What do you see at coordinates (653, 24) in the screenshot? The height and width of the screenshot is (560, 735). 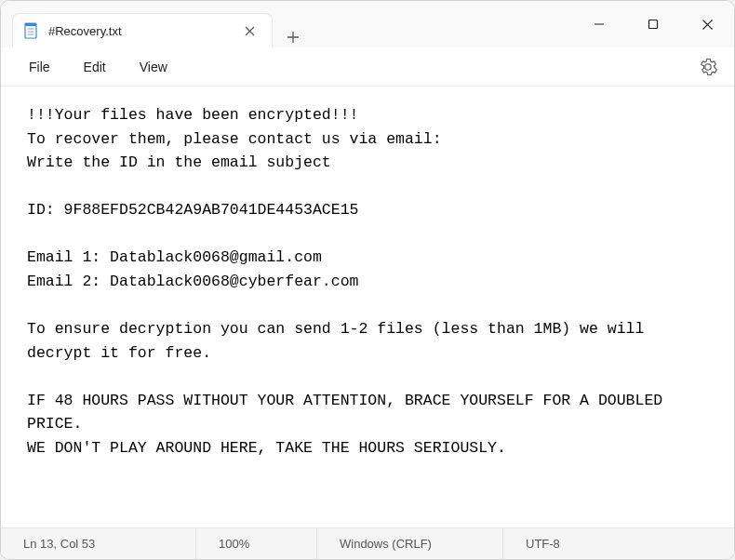 I see `window-controls` at bounding box center [653, 24].